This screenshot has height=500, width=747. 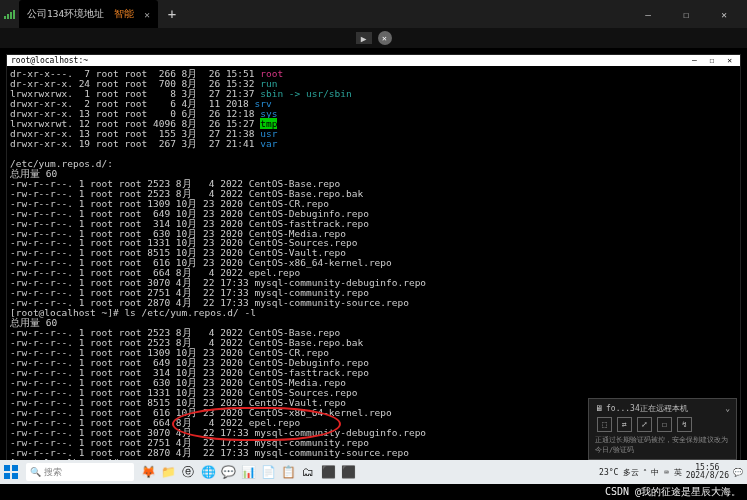 What do you see at coordinates (684, 424) in the screenshot?
I see `perm-icon-5: ↯` at bounding box center [684, 424].